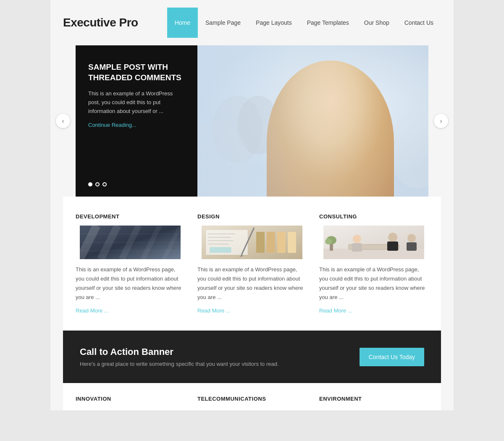 The width and height of the screenshot is (504, 441). I want to click on bottom-feature-telecom: TELECOMMUNICATIONS, so click(252, 399).